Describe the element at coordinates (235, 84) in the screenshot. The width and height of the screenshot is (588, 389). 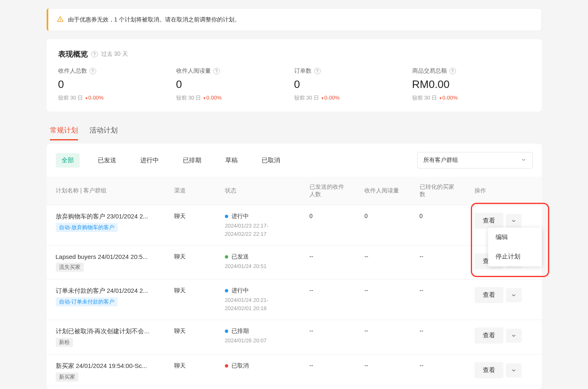
I see `metric: 收件人阅读量 ? 0 较前 30 日 ▾0.00%` at that location.